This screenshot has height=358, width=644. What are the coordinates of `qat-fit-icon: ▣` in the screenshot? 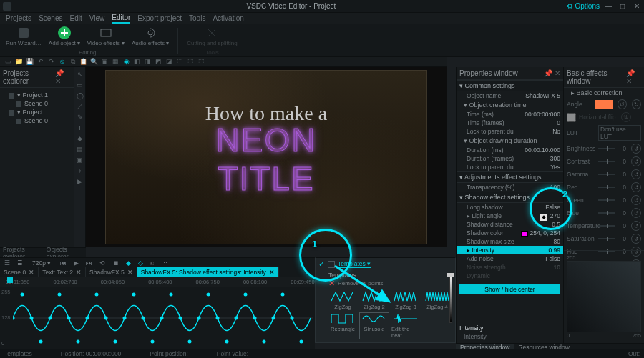 It's located at (104, 61).